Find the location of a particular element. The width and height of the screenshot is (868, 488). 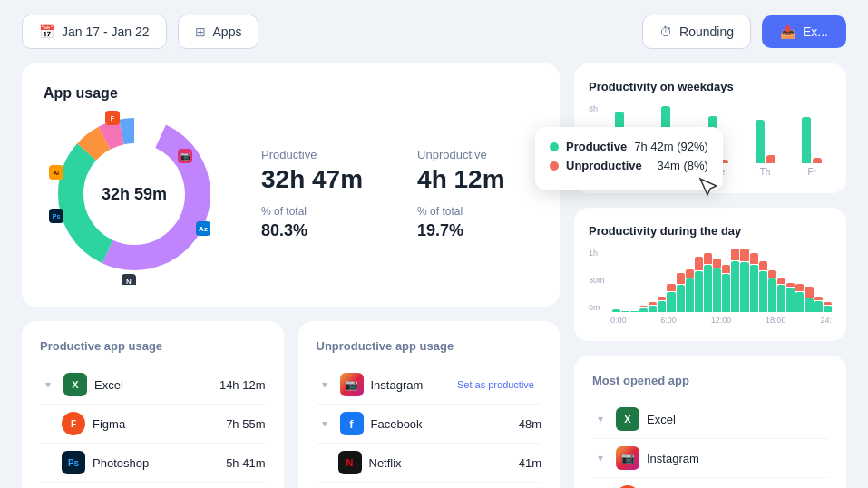

intraday-bars is located at coordinates (722, 280).